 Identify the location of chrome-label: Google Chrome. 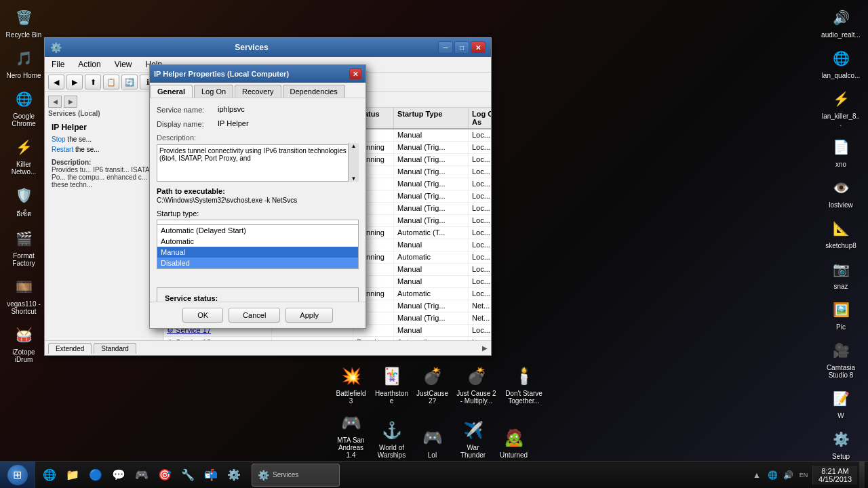
(24, 120).